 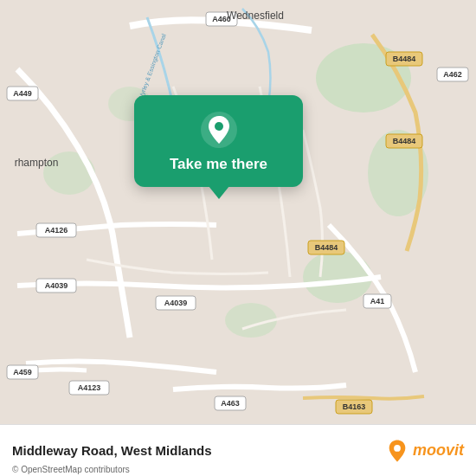 I want to click on svg-text: A459, so click(x=23, y=372).